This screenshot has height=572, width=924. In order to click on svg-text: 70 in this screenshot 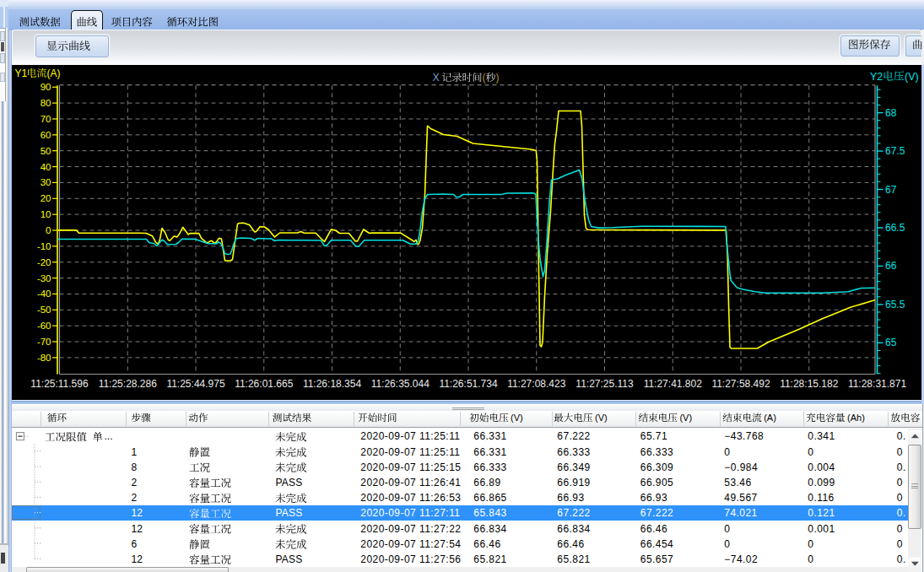, I will do `click(46, 118)`.